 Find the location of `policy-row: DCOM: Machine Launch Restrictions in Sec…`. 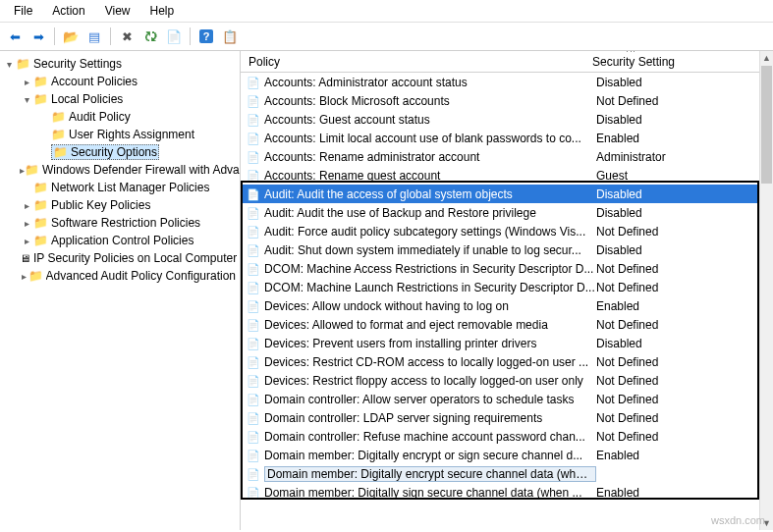

policy-row: DCOM: Machine Launch Restrictions in Sec… is located at coordinates (507, 287).